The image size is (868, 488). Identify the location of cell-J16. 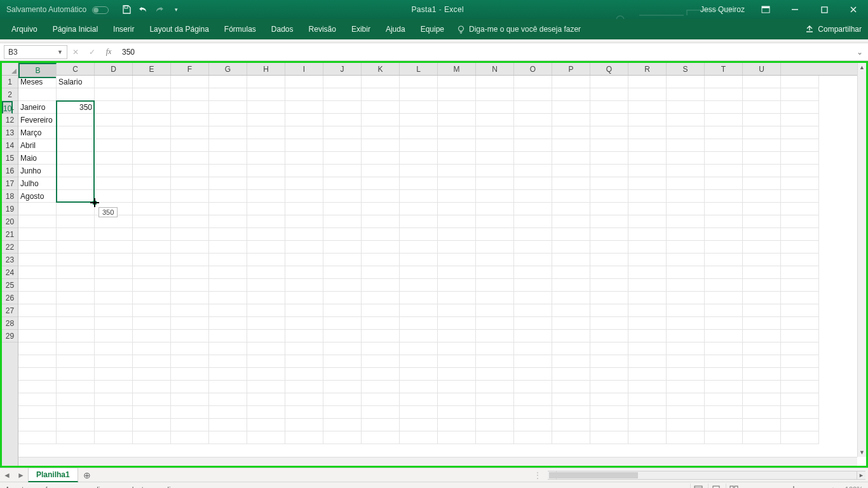
(381, 273).